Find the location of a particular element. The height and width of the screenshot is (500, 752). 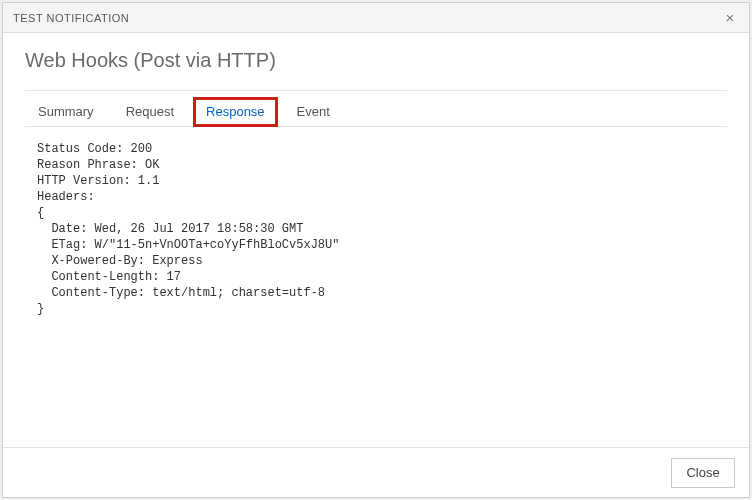

window-title: TEST NOTIFICATION is located at coordinates (71, 18).